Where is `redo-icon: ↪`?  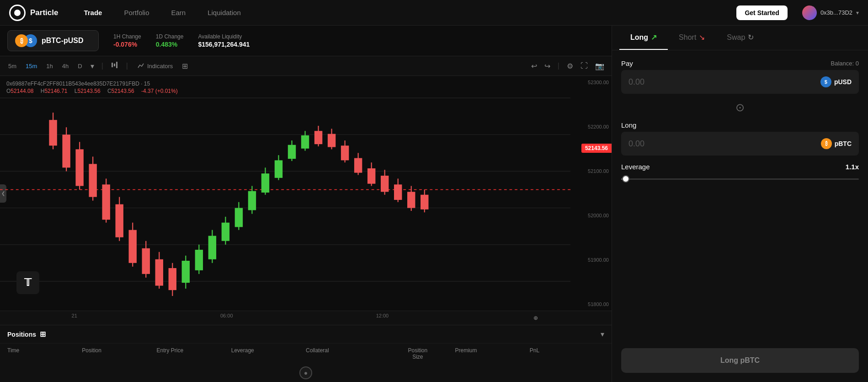 redo-icon: ↪ is located at coordinates (548, 66).